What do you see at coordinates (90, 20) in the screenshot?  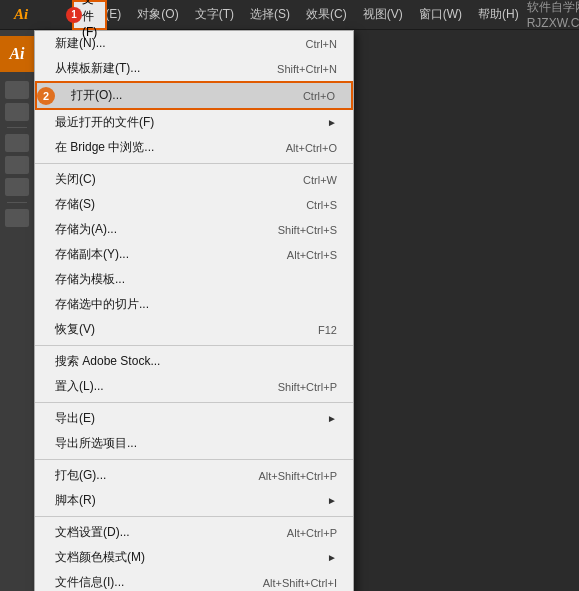 I see `menu-file-label: 文件(F)` at bounding box center [90, 20].